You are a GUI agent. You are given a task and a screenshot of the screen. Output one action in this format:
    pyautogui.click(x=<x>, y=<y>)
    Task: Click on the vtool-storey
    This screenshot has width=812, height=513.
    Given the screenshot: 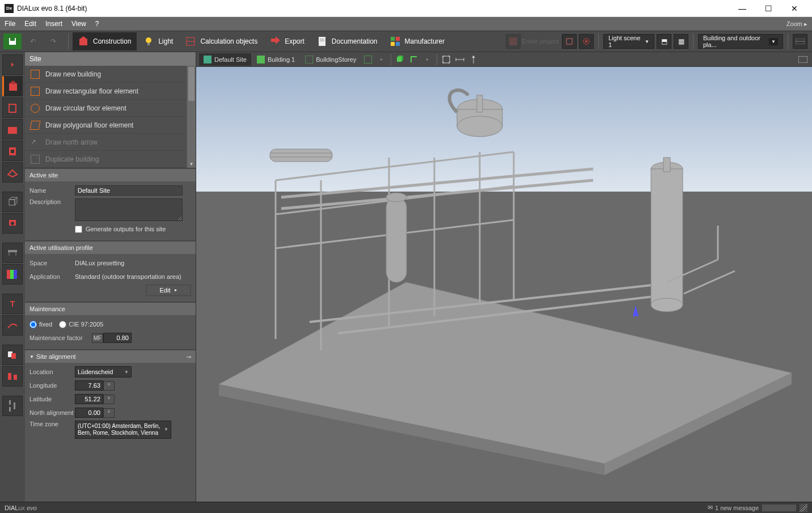 What is the action you would take?
    pyautogui.click(x=12, y=108)
    